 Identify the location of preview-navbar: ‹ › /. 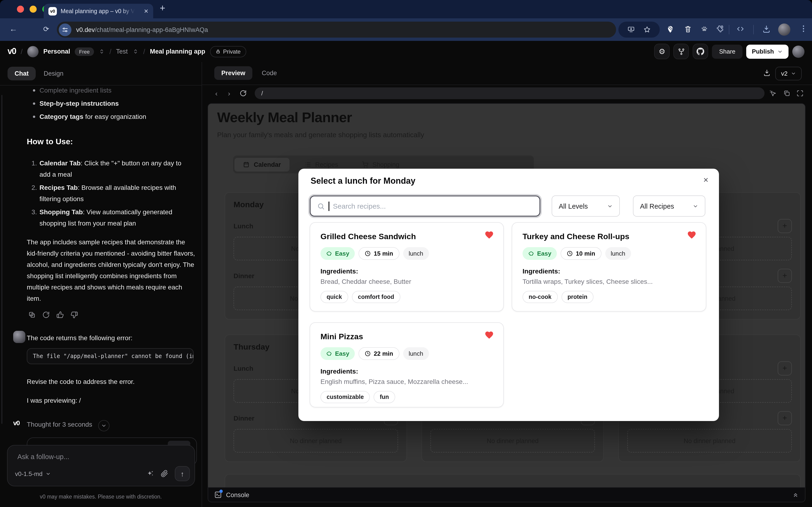
(507, 94).